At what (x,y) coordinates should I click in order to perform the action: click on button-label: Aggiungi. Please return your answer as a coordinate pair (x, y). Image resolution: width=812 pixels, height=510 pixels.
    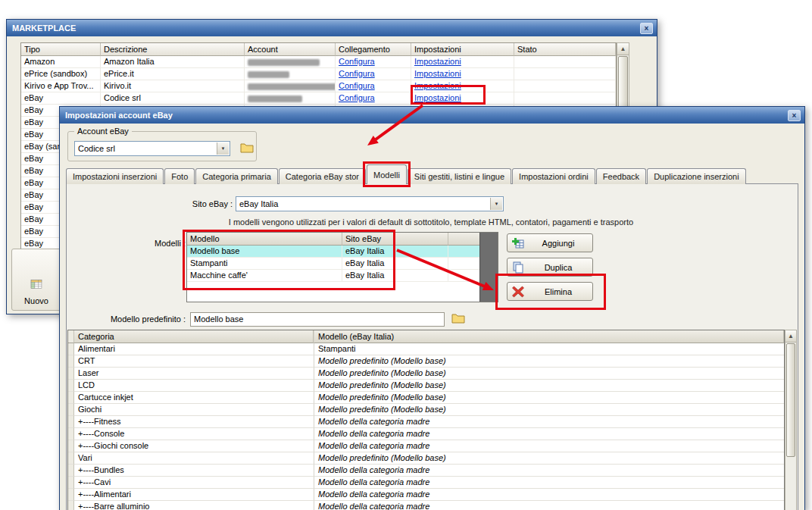
    Looking at the image, I should click on (558, 243).